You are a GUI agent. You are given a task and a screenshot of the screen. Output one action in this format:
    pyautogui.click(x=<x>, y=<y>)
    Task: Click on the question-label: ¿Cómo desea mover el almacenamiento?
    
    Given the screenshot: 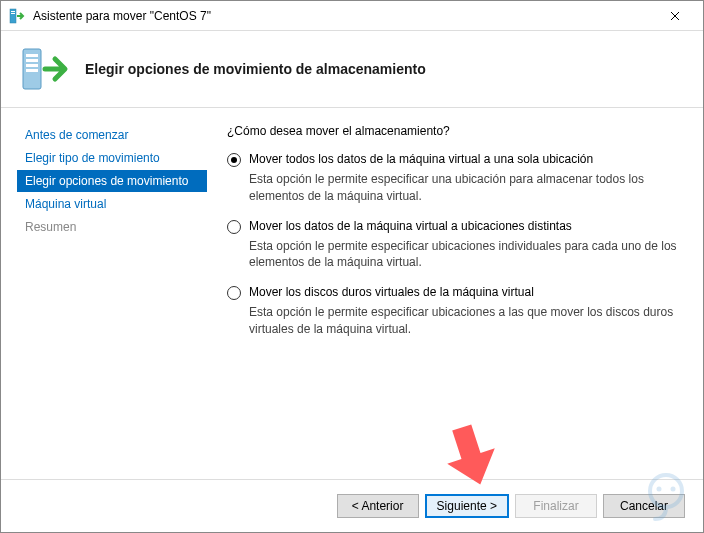 What is the action you would take?
    pyautogui.click(x=453, y=131)
    